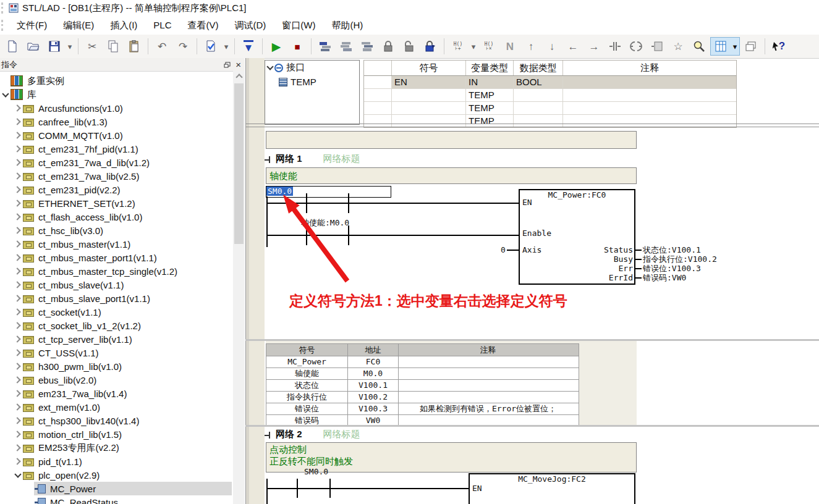 The image size is (819, 504). Describe the element at coordinates (473, 46) in the screenshot. I see `insert-branch-dropdown: ▾` at that location.